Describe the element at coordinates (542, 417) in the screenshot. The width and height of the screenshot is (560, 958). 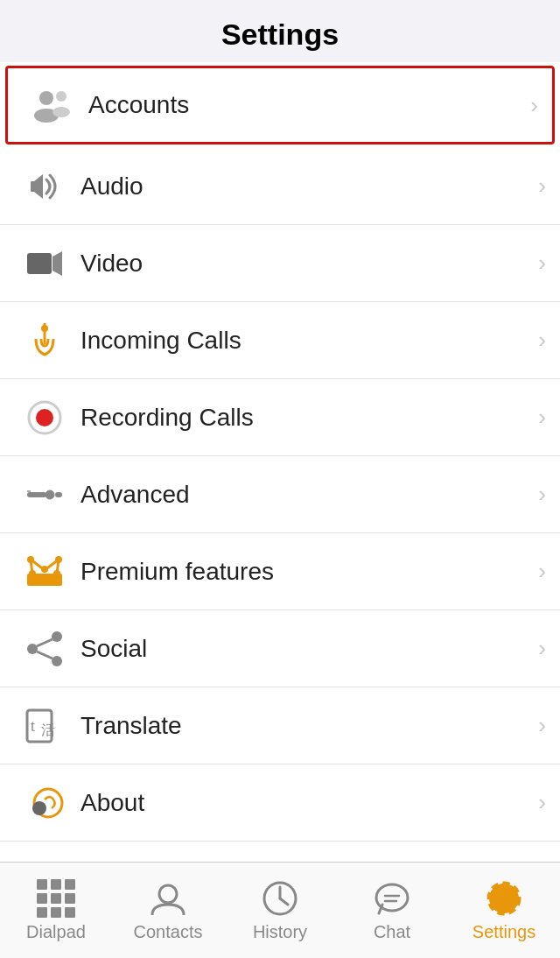
I see `chevron-icon-recording-calls: ›` at that location.